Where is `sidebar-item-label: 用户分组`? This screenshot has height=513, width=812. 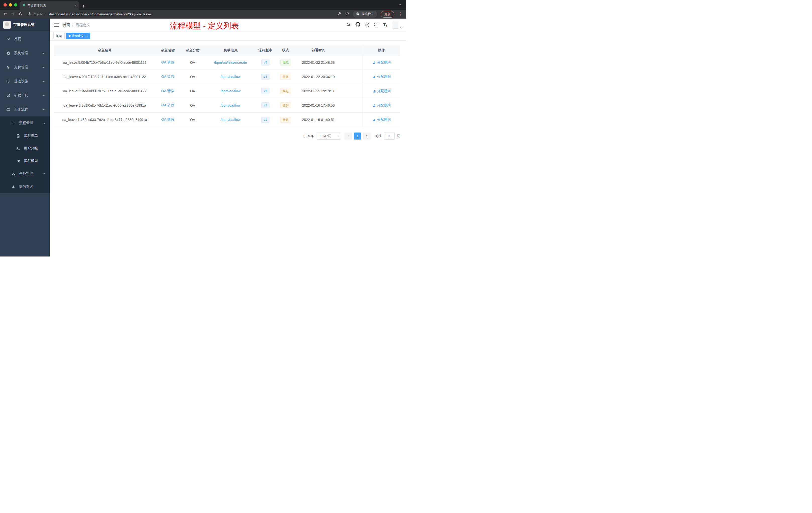
sidebar-item-label: 用户分组 is located at coordinates (34, 148).